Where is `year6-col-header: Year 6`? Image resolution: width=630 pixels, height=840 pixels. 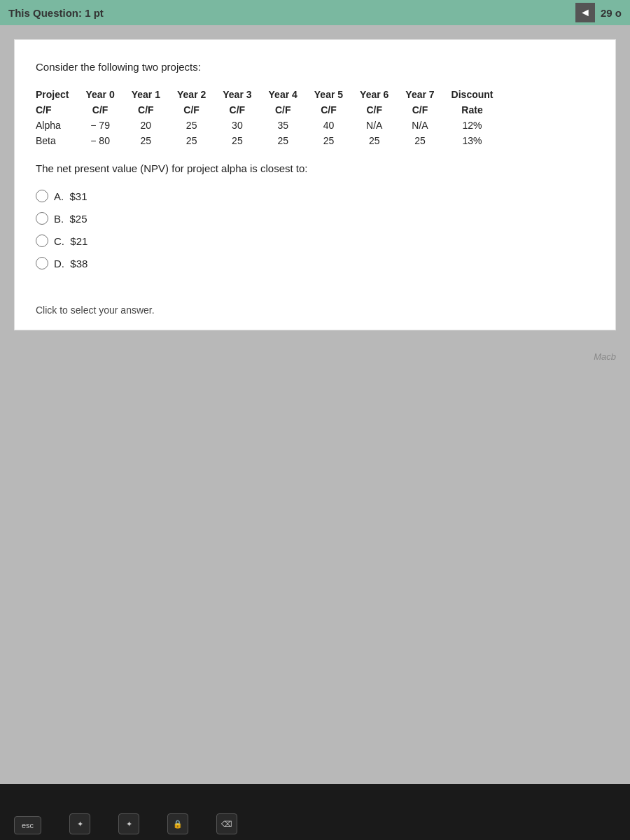
year6-col-header: Year 6 is located at coordinates (374, 94).